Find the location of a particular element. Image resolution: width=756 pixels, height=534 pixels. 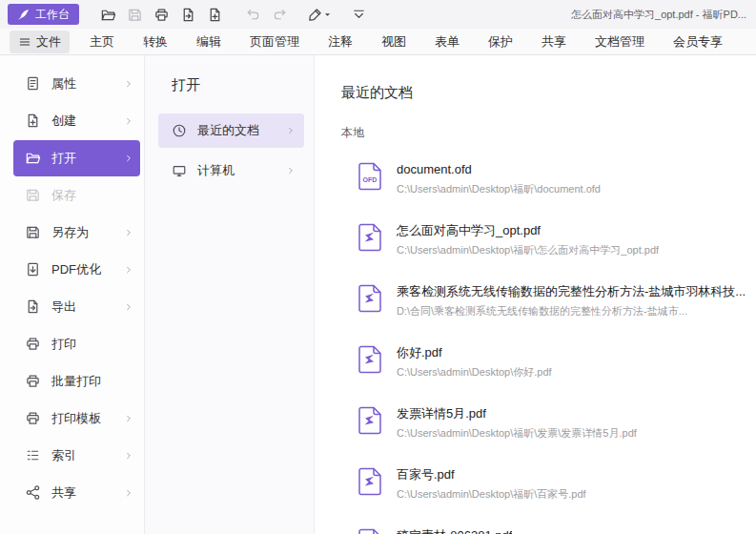

file-path: C:\Users\admin\Desktop\福昕\怎么面对高中学习_opt.p… is located at coordinates (528, 250).